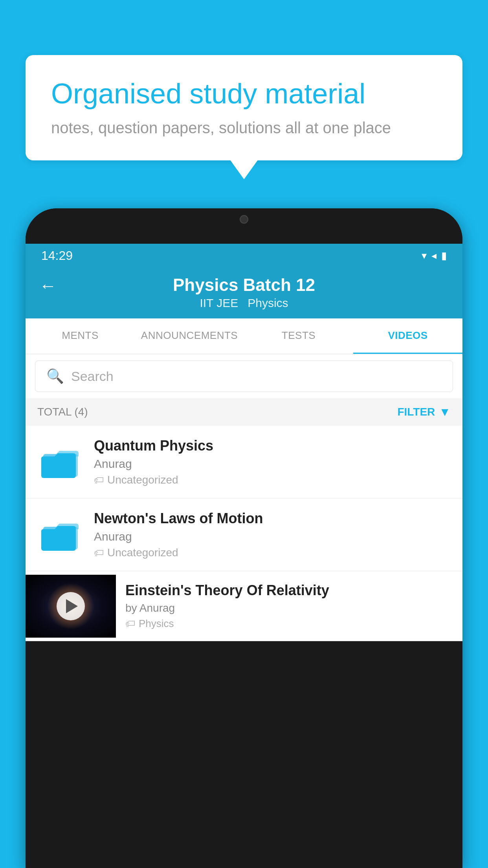 Image resolution: width=488 pixels, height=868 pixels. What do you see at coordinates (244, 412) in the screenshot?
I see `filter-bar: TOTAL (4) FILTER ▼` at bounding box center [244, 412].